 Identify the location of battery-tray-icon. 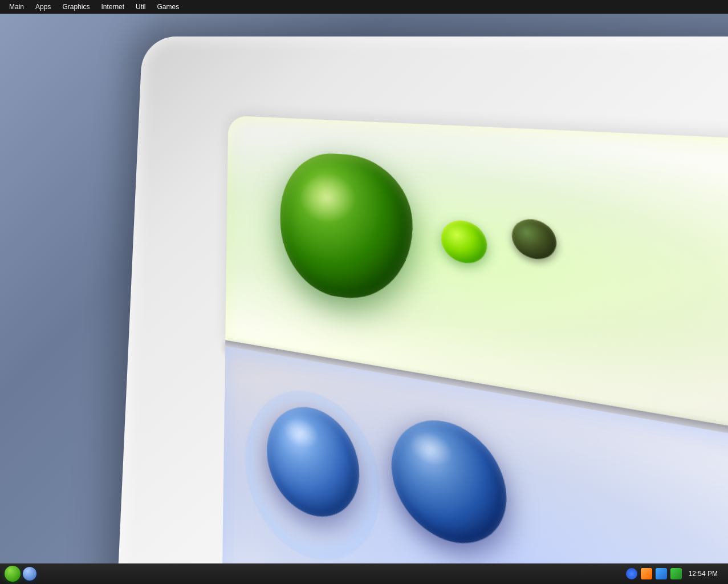
(676, 574).